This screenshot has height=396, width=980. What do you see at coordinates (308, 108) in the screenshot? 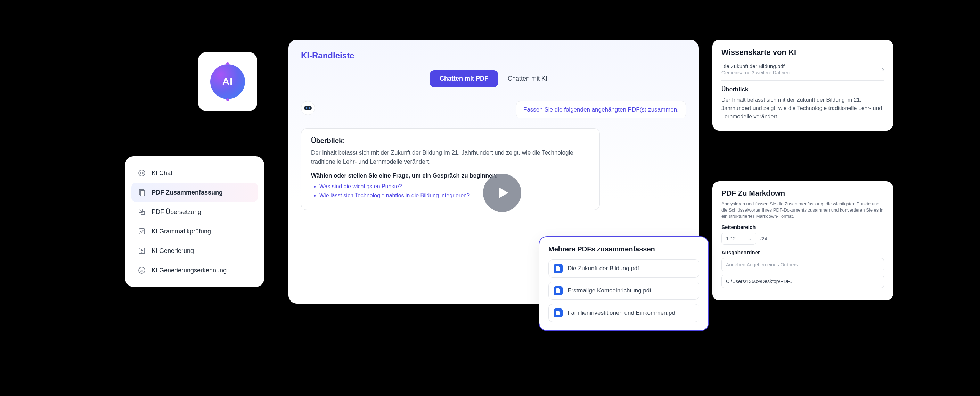
I see `bot-avatar-icon` at bounding box center [308, 108].